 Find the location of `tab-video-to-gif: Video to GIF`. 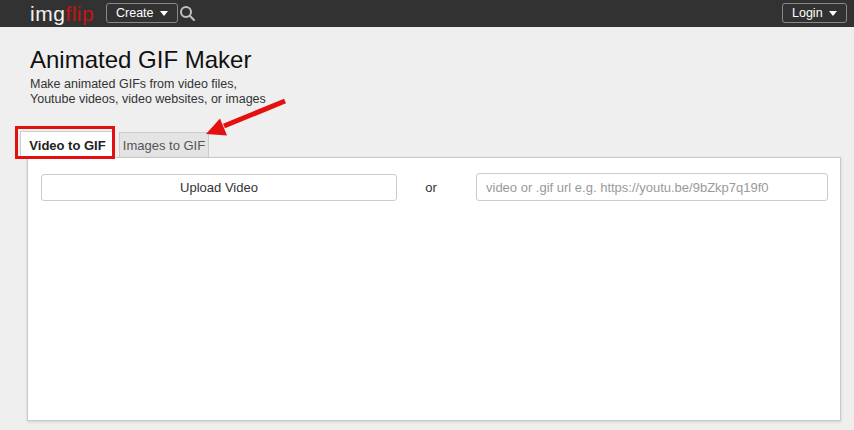

tab-video-to-gif: Video to GIF is located at coordinates (68, 145).